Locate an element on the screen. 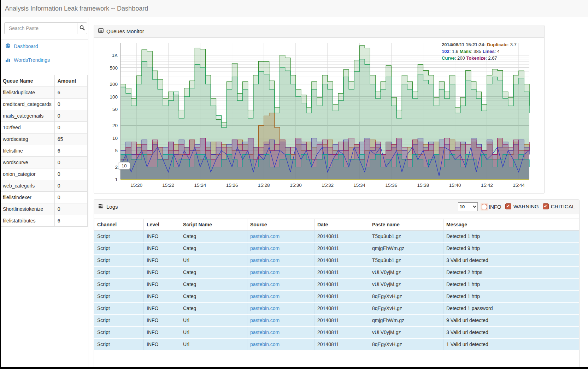 This screenshot has width=588, height=369. filter-label: INFO is located at coordinates (495, 207).